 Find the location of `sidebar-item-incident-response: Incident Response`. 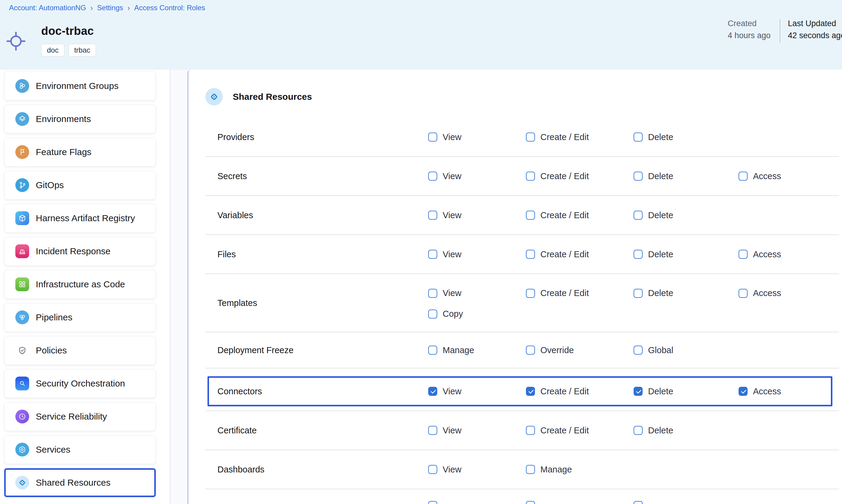

sidebar-item-incident-response: Incident Response is located at coordinates (80, 251).